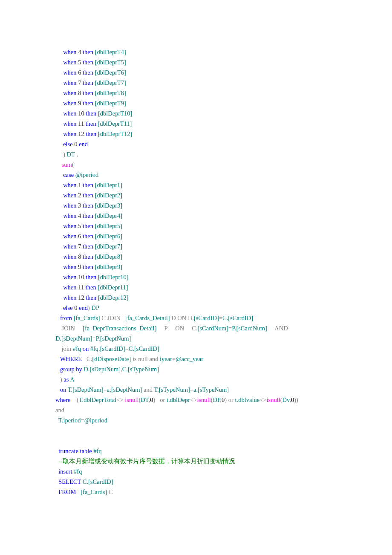 This screenshot has width=392, height=555. What do you see at coordinates (230, 400) in the screenshot?
I see `code-token: or` at bounding box center [230, 400].